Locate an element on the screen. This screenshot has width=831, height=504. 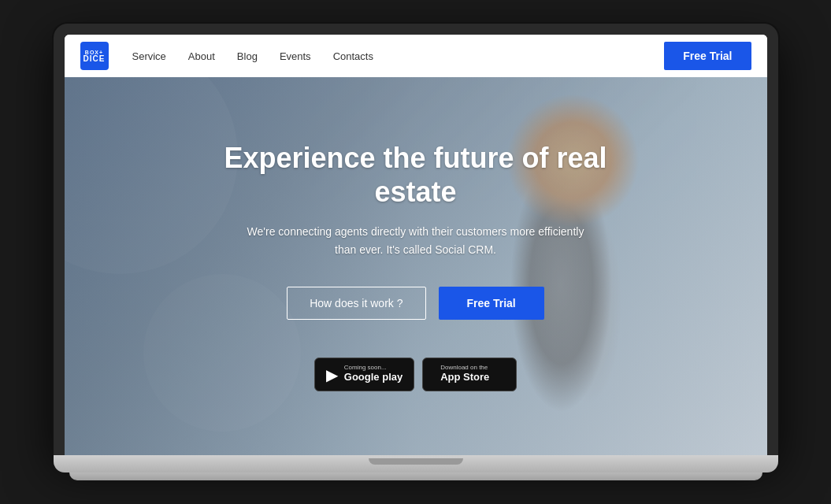
nav-item-service: Service is located at coordinates (150, 56).